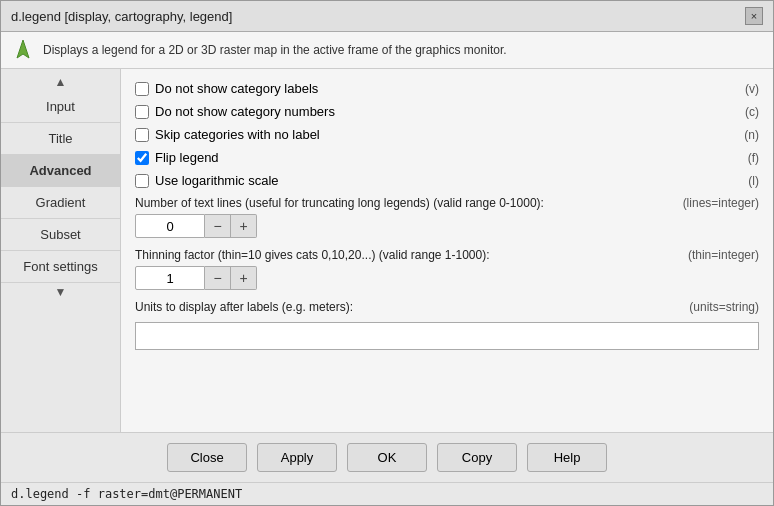 The width and height of the screenshot is (774, 506). What do you see at coordinates (436, 134) in the screenshot?
I see `option-label-2: Skip categories with no label` at bounding box center [436, 134].